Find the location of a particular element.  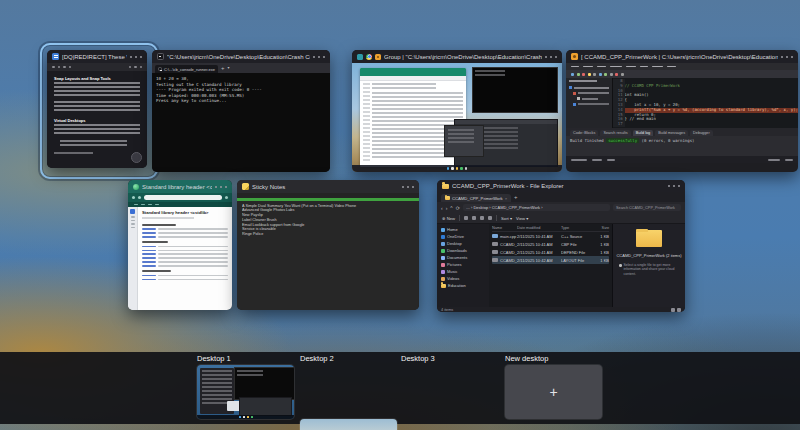

explorer-tabbar: CCAMD_CPP_PrimerWork× + is located at coordinates (561, 197).